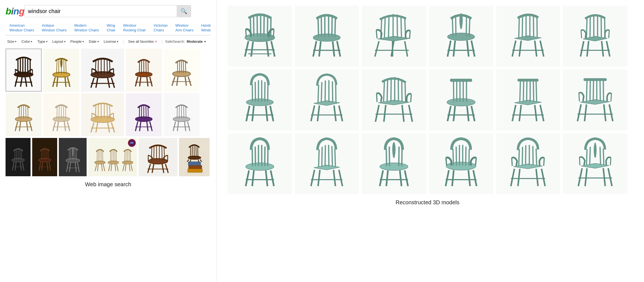  I want to click on tab-arm-chairs: Windsor Arm Chairs, so click(184, 28).